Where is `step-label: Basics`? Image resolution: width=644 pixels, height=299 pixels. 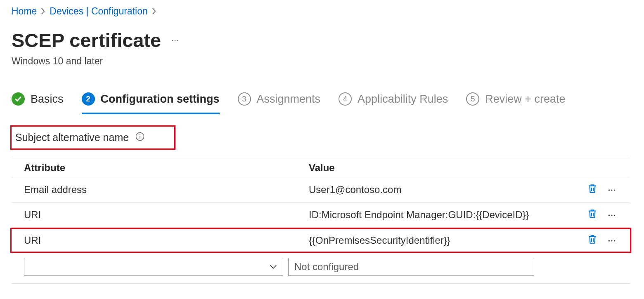
step-label: Basics is located at coordinates (47, 99).